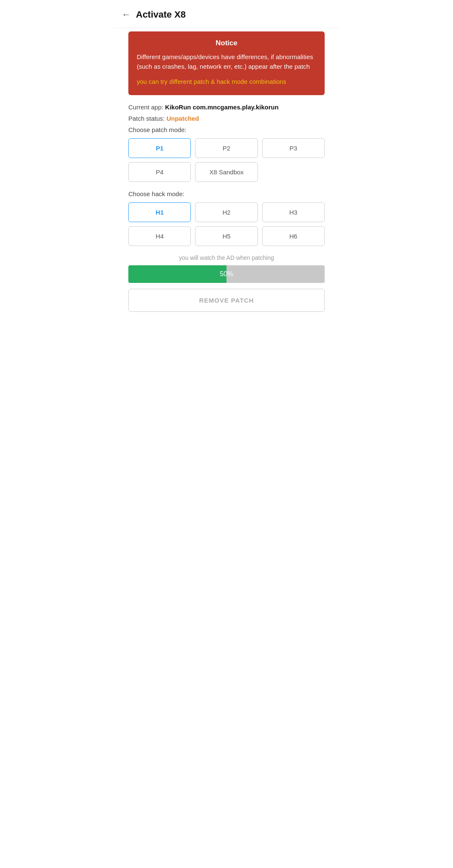 This screenshot has width=453, height=868. I want to click on header-divider, so click(226, 28).